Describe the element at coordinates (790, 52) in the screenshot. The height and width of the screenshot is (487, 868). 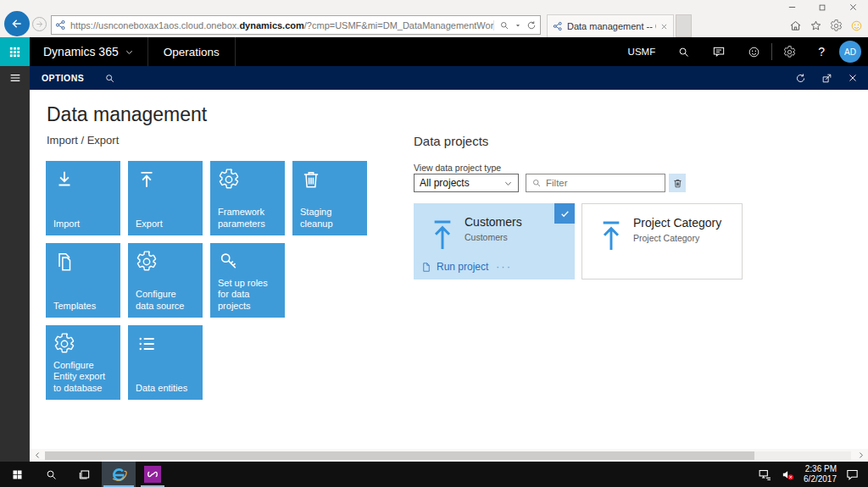
I see `settings-gear-icon` at that location.